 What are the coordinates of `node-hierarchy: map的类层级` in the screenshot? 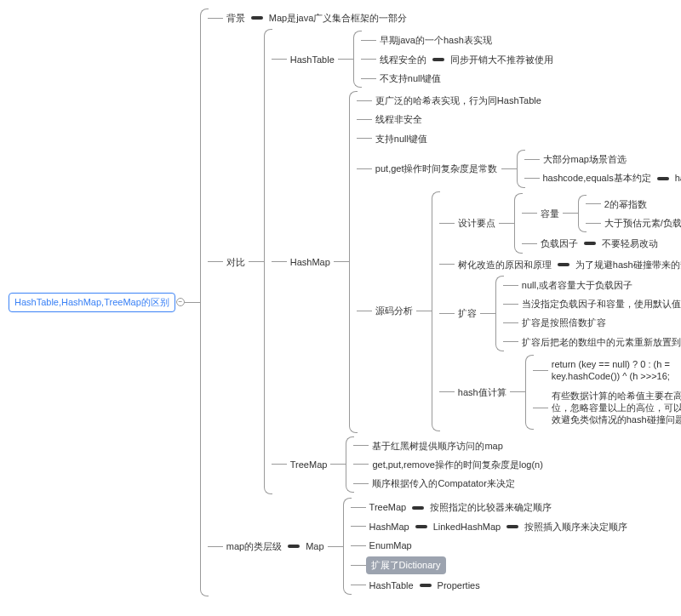 It's located at (254, 546).